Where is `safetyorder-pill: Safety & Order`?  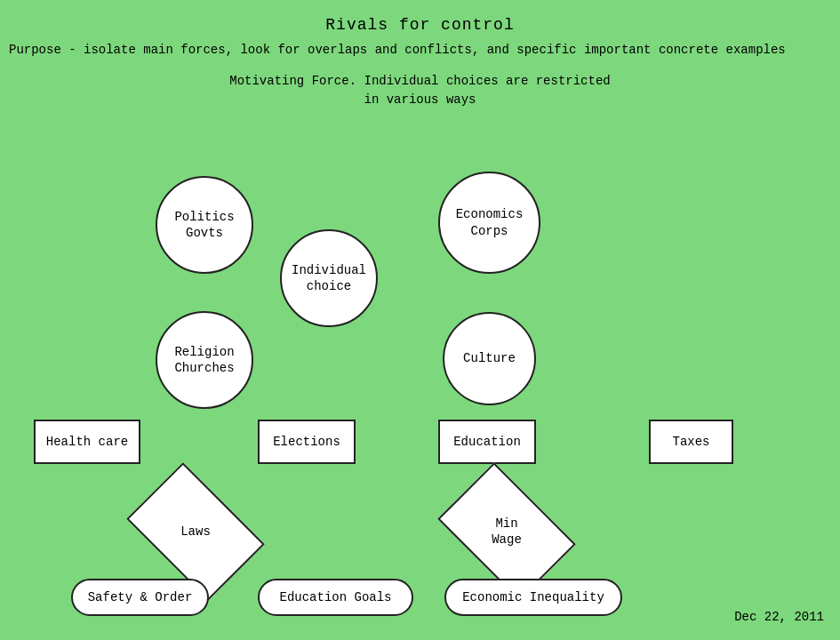
safetyorder-pill: Safety & Order is located at coordinates (140, 597).